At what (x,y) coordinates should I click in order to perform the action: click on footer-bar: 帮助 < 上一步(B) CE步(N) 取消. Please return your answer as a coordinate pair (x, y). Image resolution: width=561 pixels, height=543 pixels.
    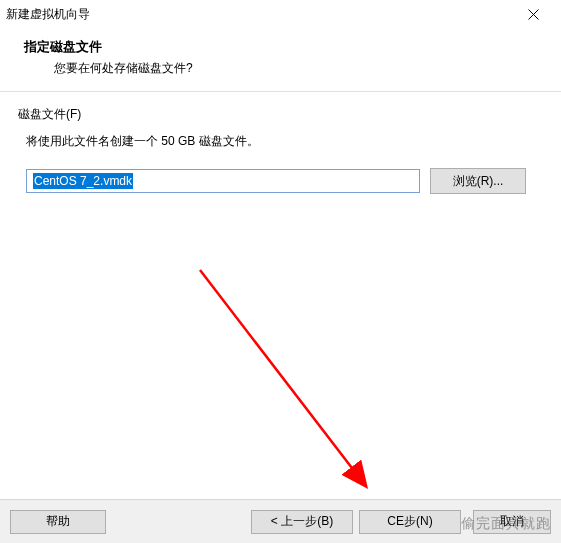
    Looking at the image, I should click on (280, 521).